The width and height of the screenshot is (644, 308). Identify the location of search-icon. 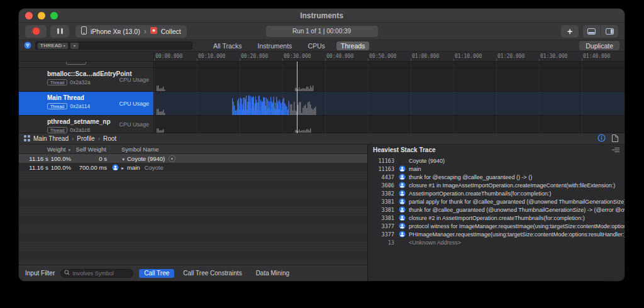
(67, 273).